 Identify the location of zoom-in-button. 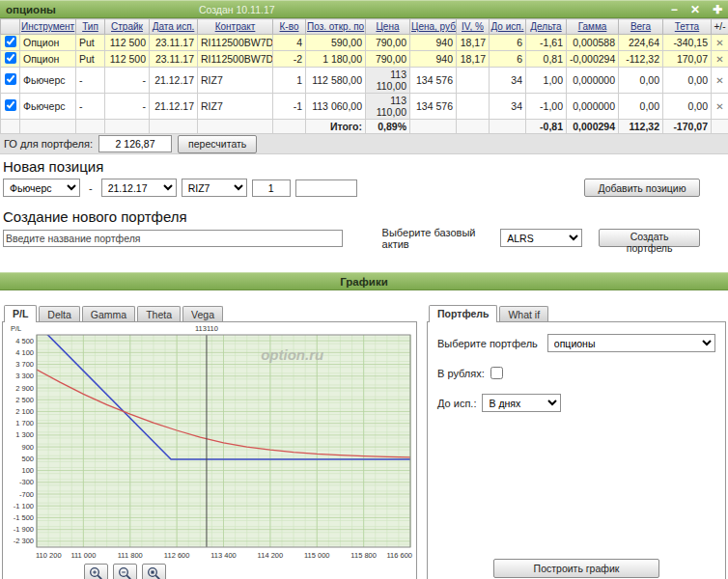
(97, 571).